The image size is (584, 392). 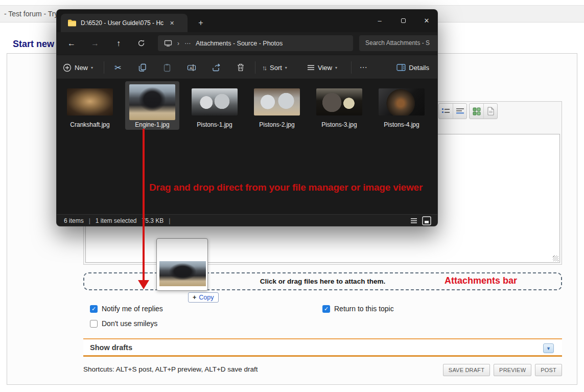 What do you see at coordinates (446, 111) in the screenshot?
I see `unordered-list-button` at bounding box center [446, 111].